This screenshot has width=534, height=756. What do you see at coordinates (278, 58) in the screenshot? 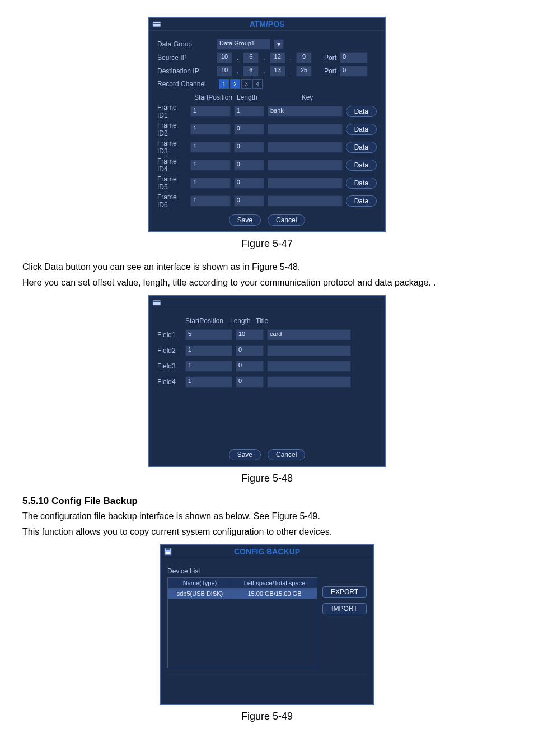
I see `src-ip-2: 12` at bounding box center [278, 58].